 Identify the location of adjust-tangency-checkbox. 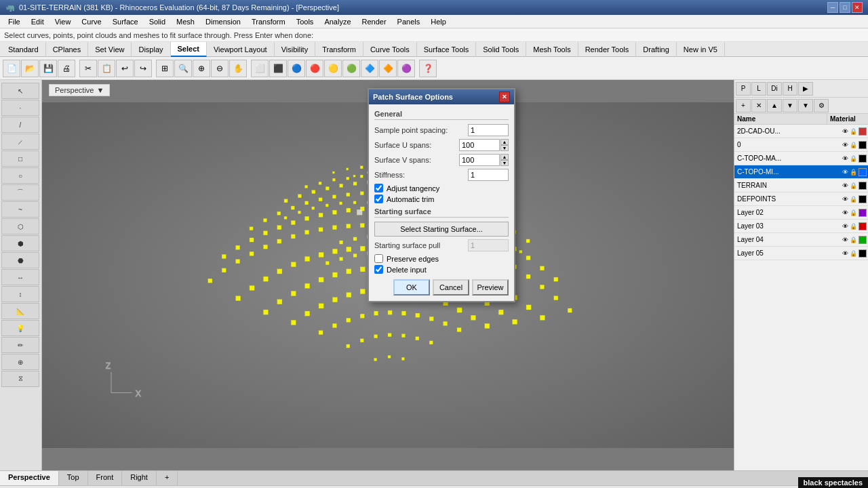
(378, 188).